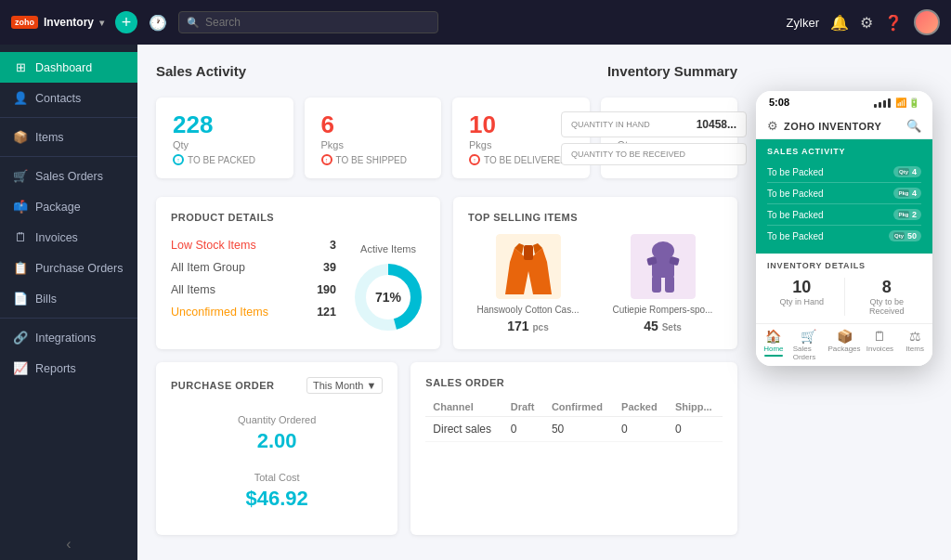 This screenshot has width=951, height=560. I want to click on sidebar-item-label: Bills, so click(46, 299).